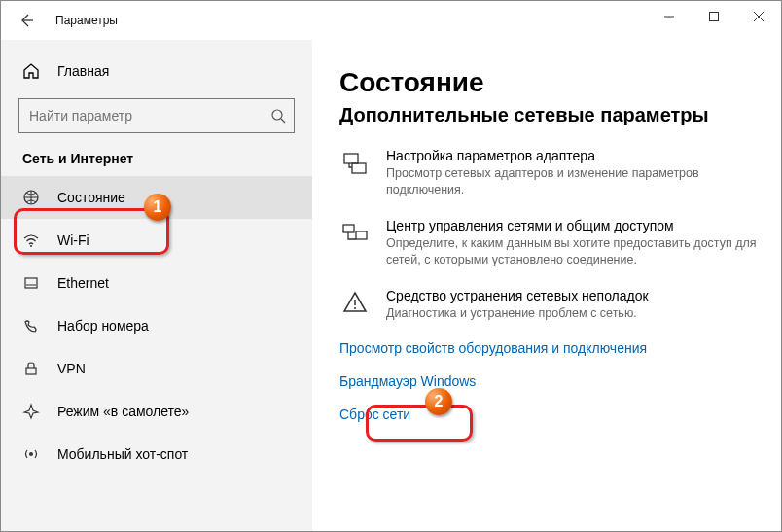 This screenshot has width=782, height=532. Describe the element at coordinates (103, 326) in the screenshot. I see `nav-label: Набор номера` at that location.